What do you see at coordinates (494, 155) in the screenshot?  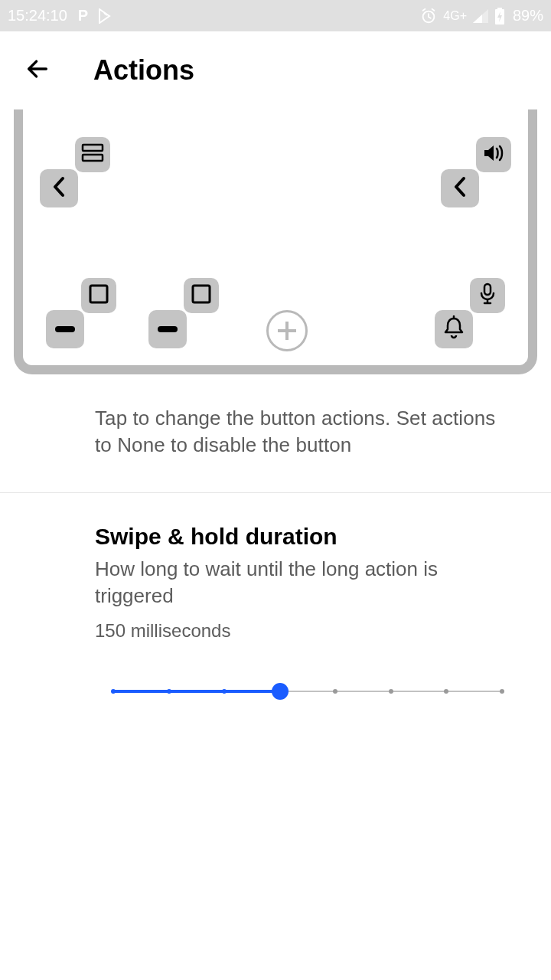 I see `action-secondary-top-right` at bounding box center [494, 155].